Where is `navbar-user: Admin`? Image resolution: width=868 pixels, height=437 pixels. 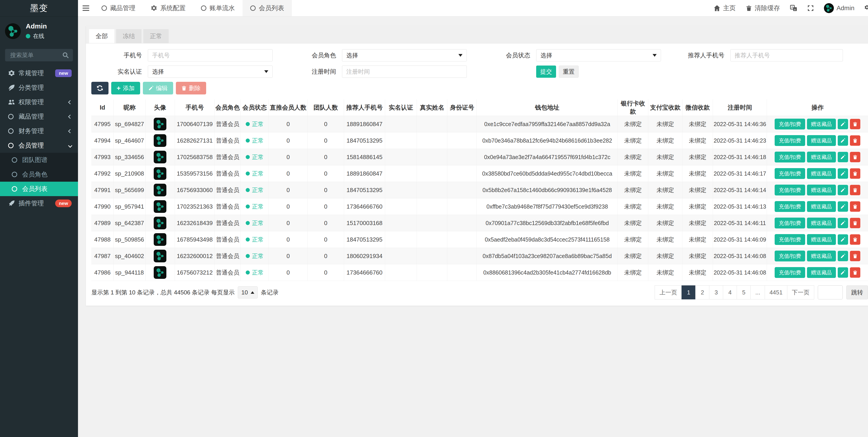
navbar-user: Admin is located at coordinates (839, 8).